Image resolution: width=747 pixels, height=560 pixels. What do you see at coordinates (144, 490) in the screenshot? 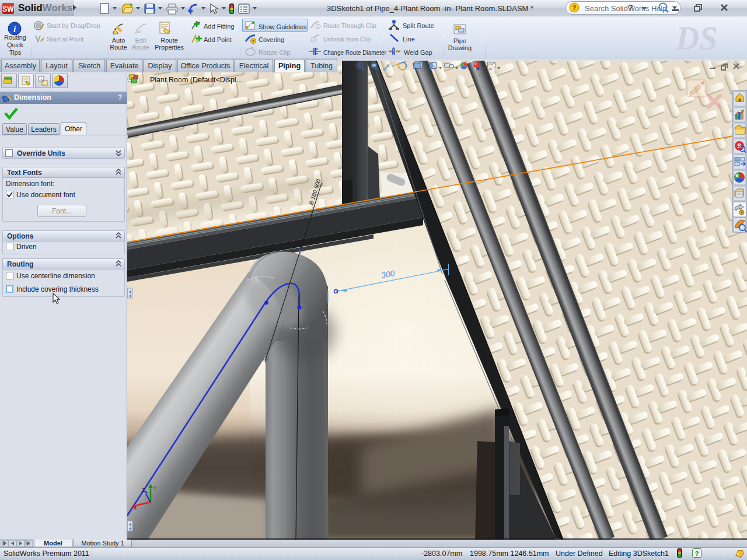
I see `svg-text: Z` at bounding box center [144, 490].